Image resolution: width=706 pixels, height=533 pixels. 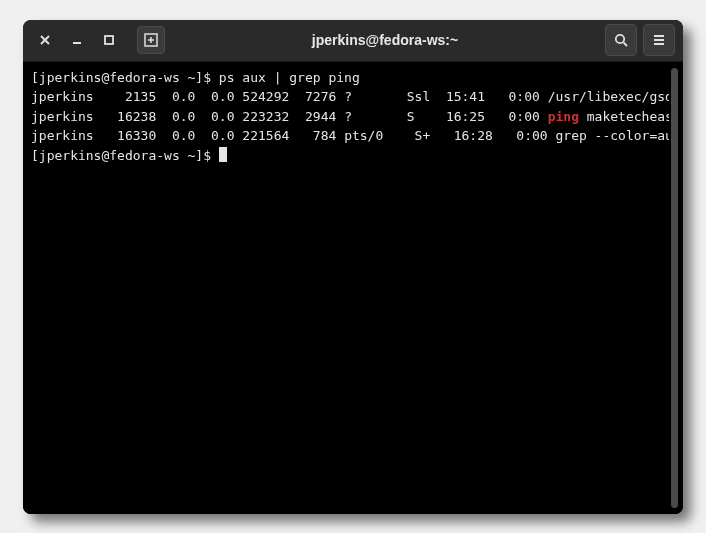 I want to click on titlebar-left-controls, so click(x=98, y=40).